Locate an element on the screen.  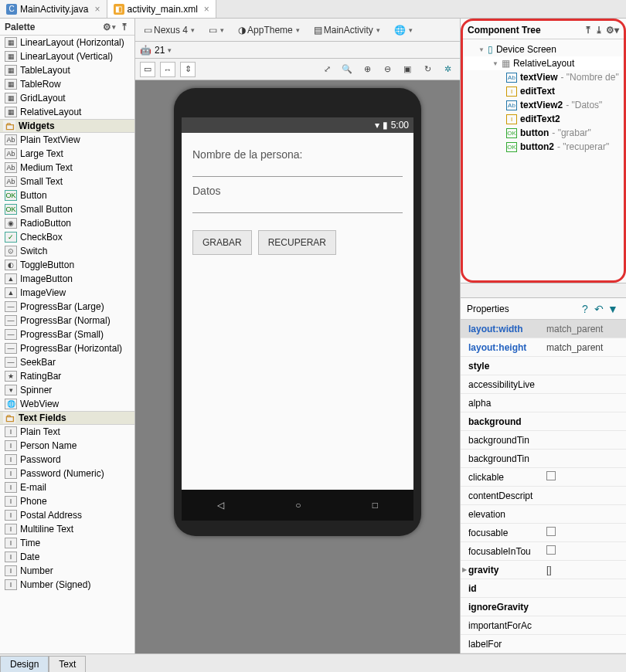
gear-icon: ⚙▾ is located at coordinates (612, 30).